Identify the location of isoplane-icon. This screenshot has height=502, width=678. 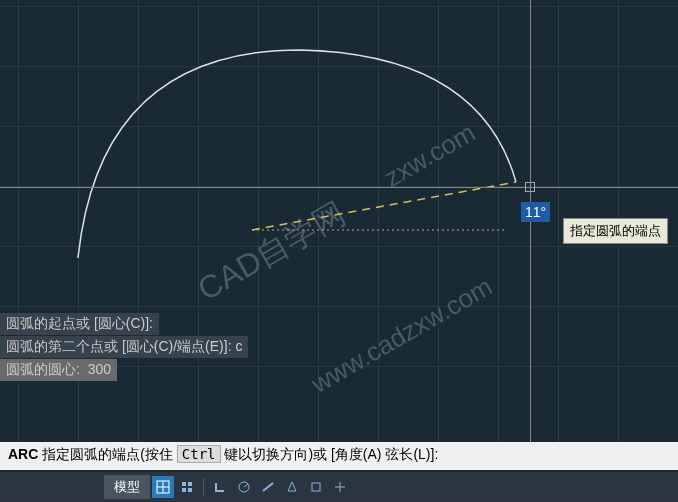
(268, 487).